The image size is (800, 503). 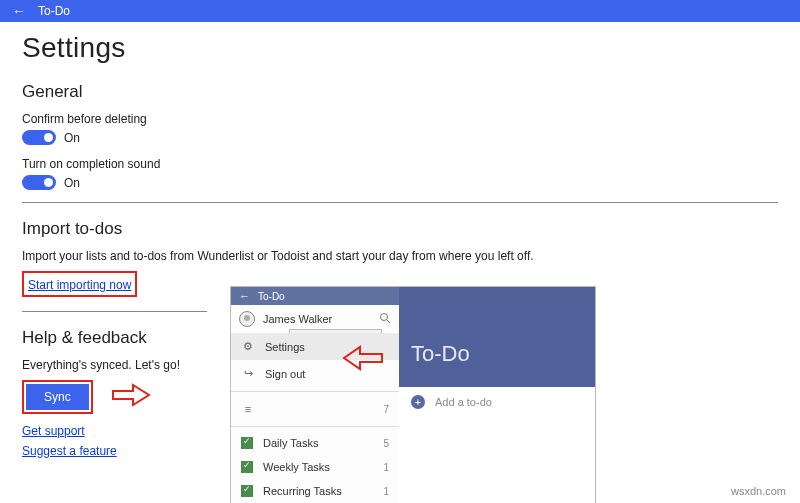 I want to click on annotation-arrow-left-icon, so click(x=363, y=360).